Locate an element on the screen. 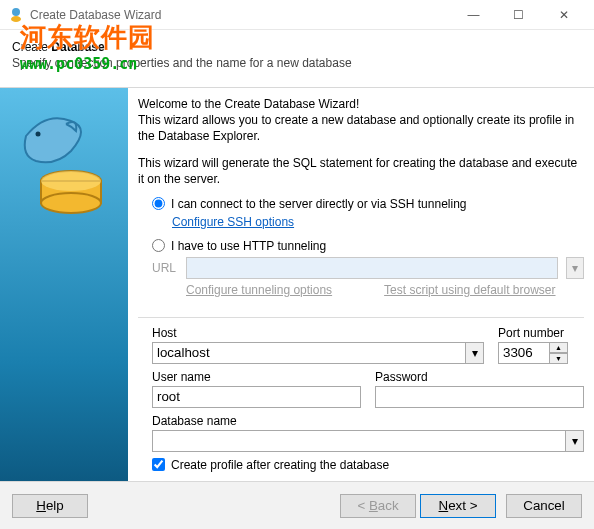 The image size is (594, 529). wizard-footer: Help < Back Next > Cancel is located at coordinates (297, 505).